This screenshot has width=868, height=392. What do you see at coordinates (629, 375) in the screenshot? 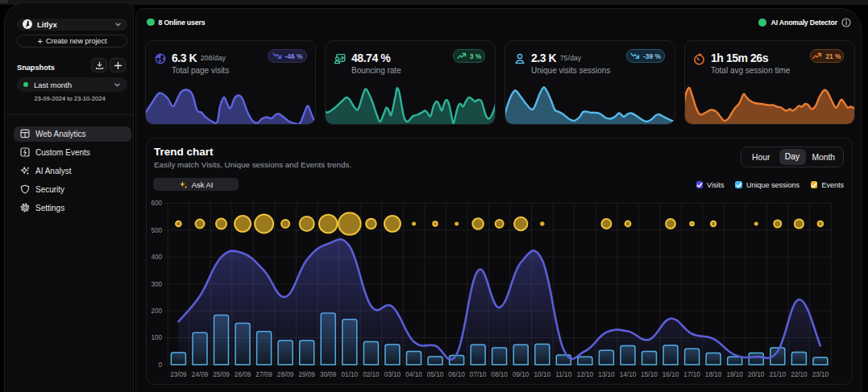
I see `svg-text: 14/10` at bounding box center [629, 375].